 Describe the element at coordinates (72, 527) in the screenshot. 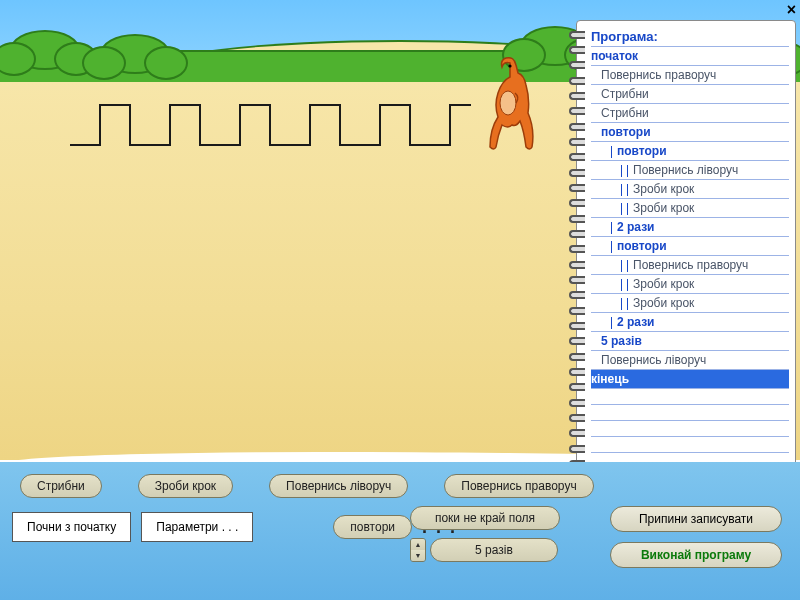

I see `start-over-button: Почни з початку` at that location.